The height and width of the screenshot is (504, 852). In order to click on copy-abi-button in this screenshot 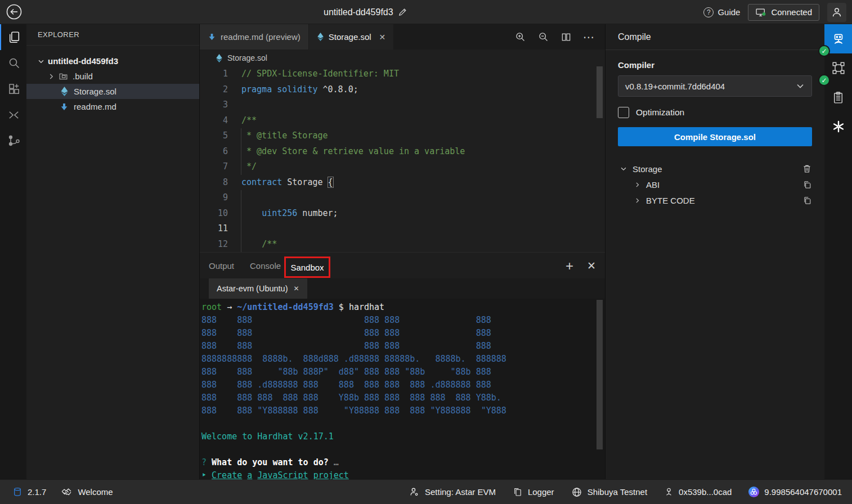, I will do `click(807, 184)`.